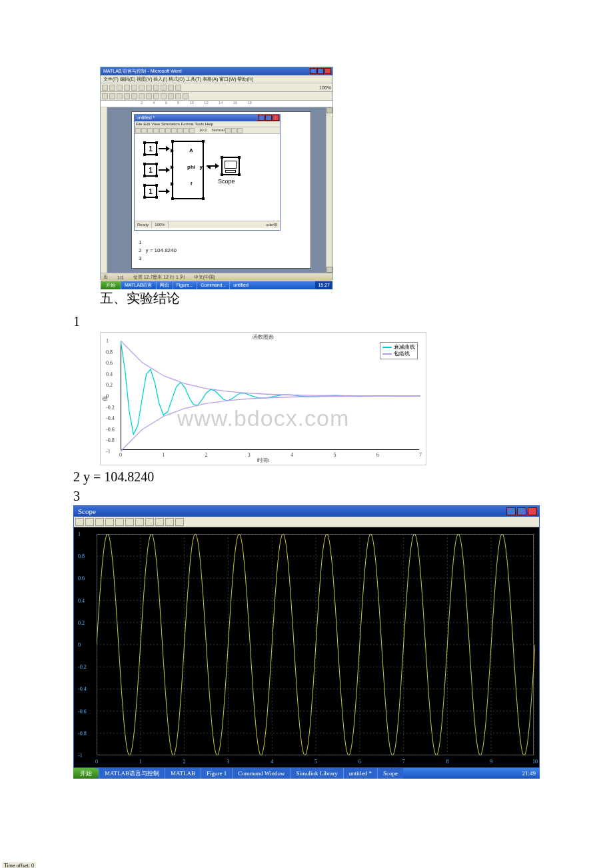 This screenshot has width=613, height=868. What do you see at coordinates (141, 96) in the screenshot?
I see `align-center-icon` at bounding box center [141, 96].